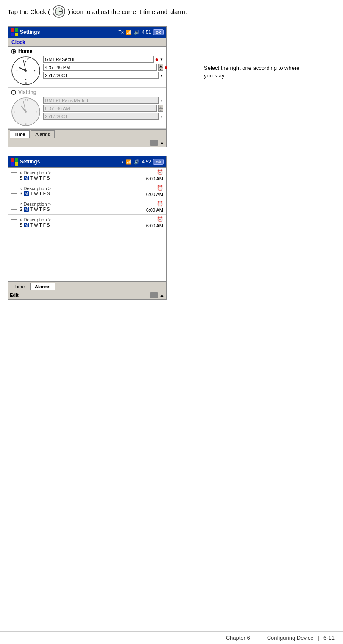  Describe the element at coordinates (26, 83) in the screenshot. I see `svg-text: 6` at that location.